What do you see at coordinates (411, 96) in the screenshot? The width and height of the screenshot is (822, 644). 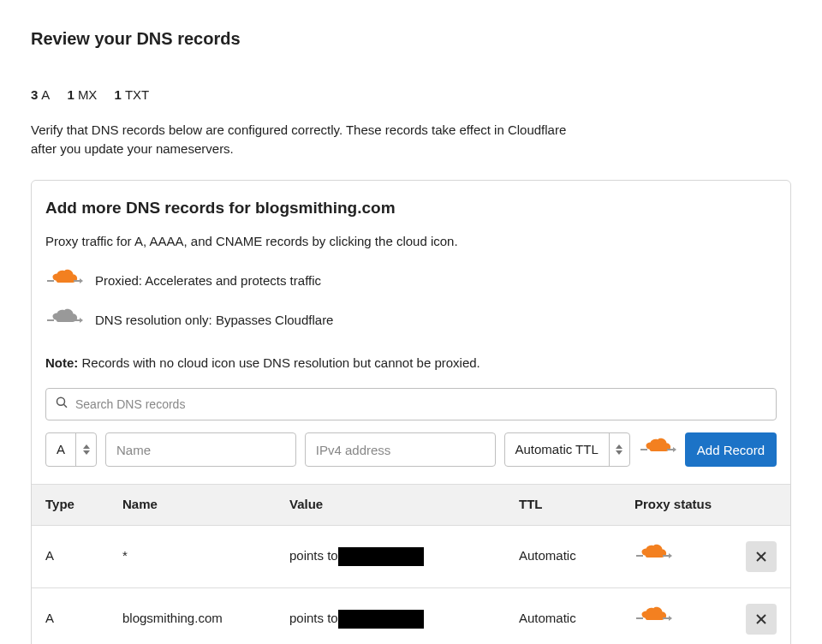 I see `record-counts: 3A 1MX 1TXT` at bounding box center [411, 96].